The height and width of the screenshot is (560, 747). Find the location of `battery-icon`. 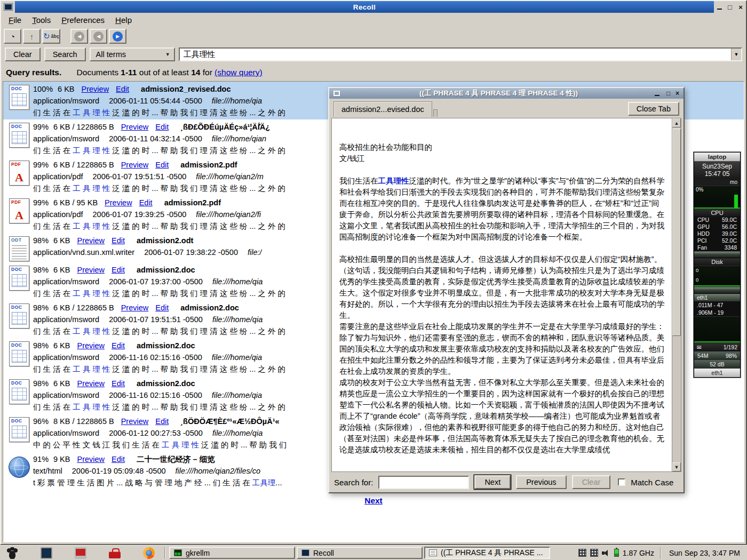

battery-icon is located at coordinates (617, 553).